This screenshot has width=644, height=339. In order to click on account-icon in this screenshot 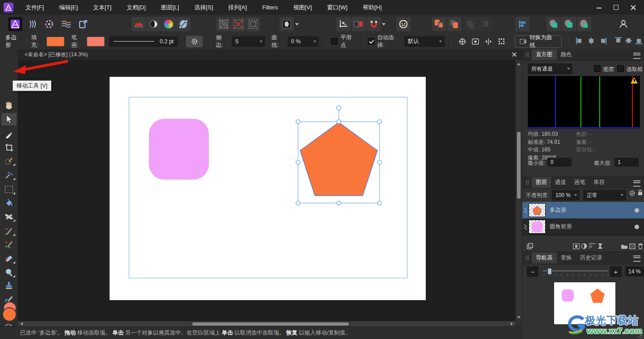, I will do `click(623, 24)`.